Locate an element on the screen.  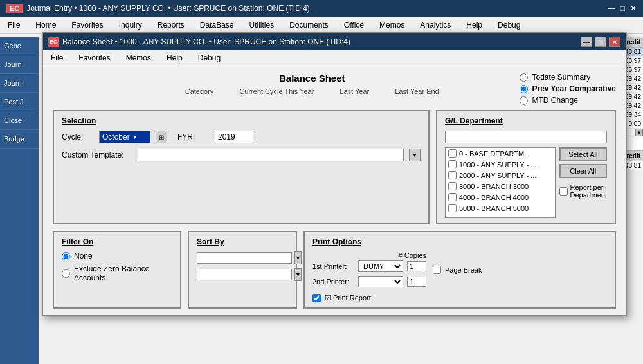
sort-dropdown-1: ▼ is located at coordinates (298, 258).